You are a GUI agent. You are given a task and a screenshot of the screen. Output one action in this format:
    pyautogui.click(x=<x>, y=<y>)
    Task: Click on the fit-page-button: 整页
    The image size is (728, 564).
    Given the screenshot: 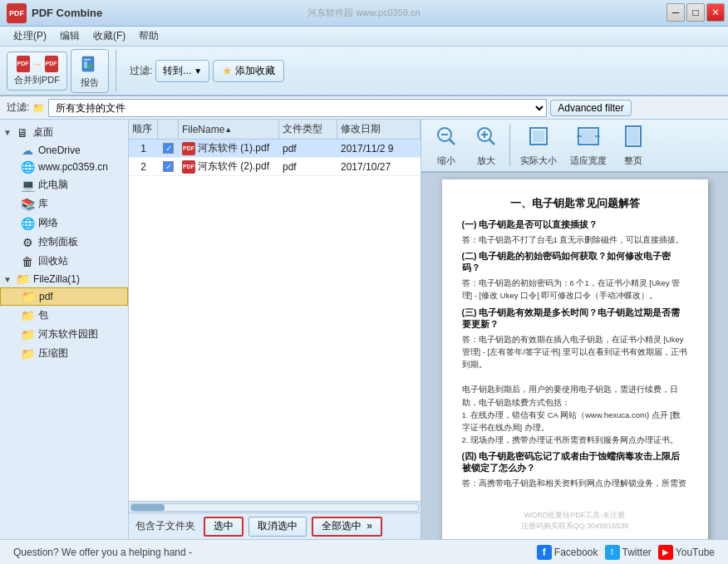 What is the action you would take?
    pyautogui.click(x=633, y=146)
    